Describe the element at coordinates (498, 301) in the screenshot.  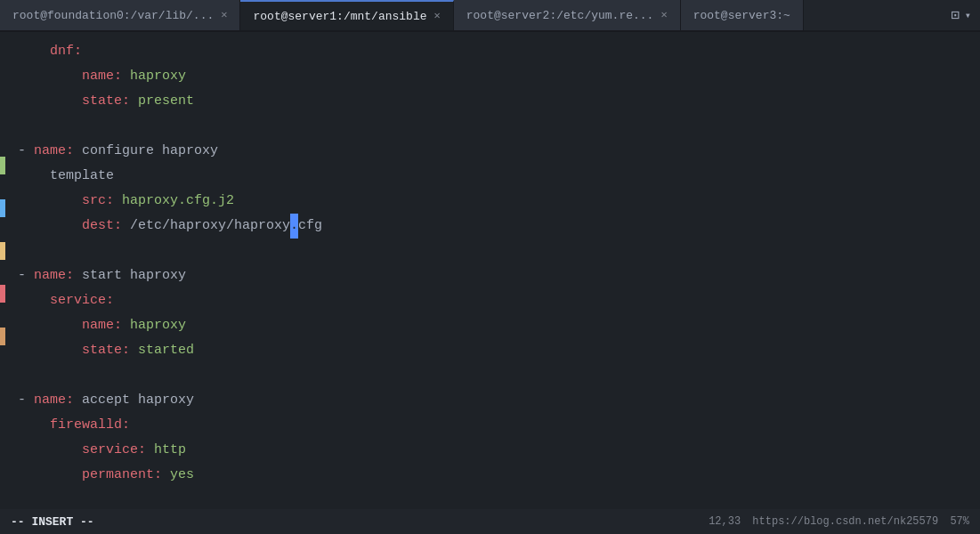
I see `editor-line: service:` at that location.